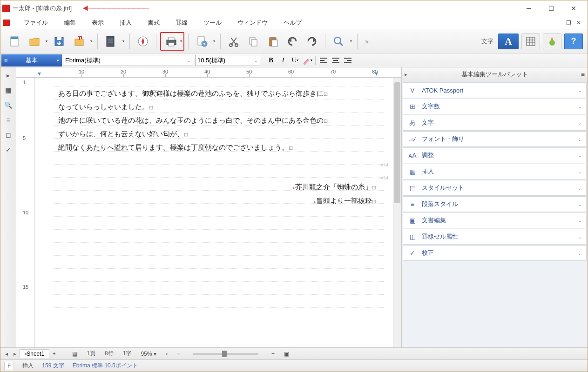  I want to click on size-combo: 10.5(標準)⌄, so click(228, 60).